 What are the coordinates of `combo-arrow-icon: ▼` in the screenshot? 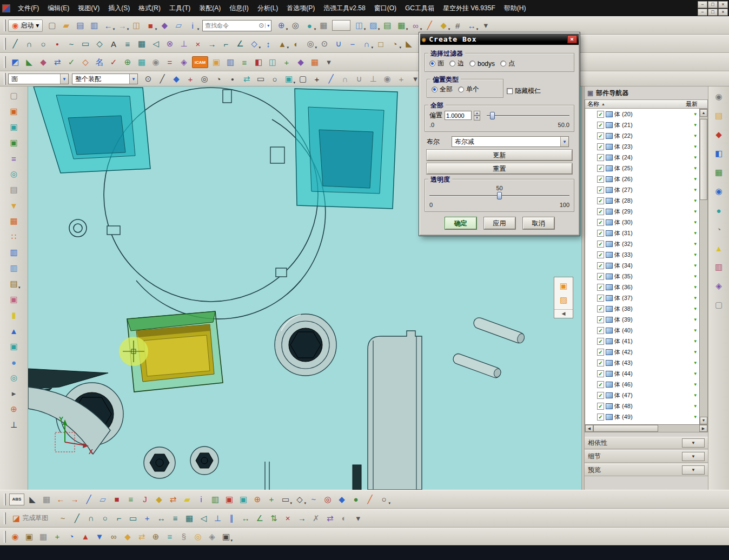 It's located at (565, 142).